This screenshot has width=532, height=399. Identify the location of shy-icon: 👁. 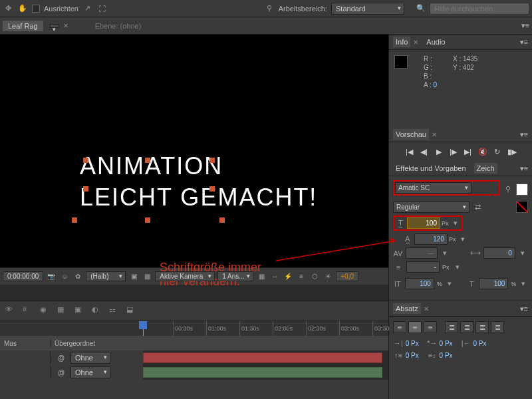
(11, 311).